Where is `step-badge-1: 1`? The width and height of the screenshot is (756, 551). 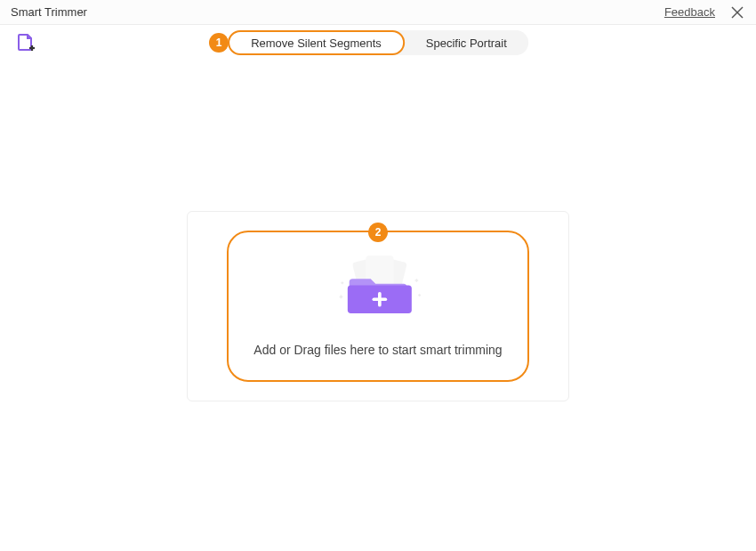 step-badge-1: 1 is located at coordinates (219, 43).